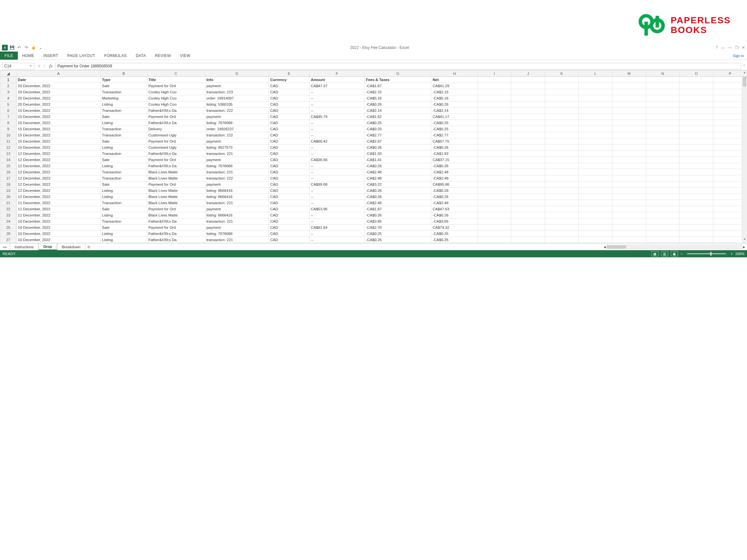 The width and height of the screenshot is (747, 560). I want to click on cell: listing: 8666416, so click(237, 215).